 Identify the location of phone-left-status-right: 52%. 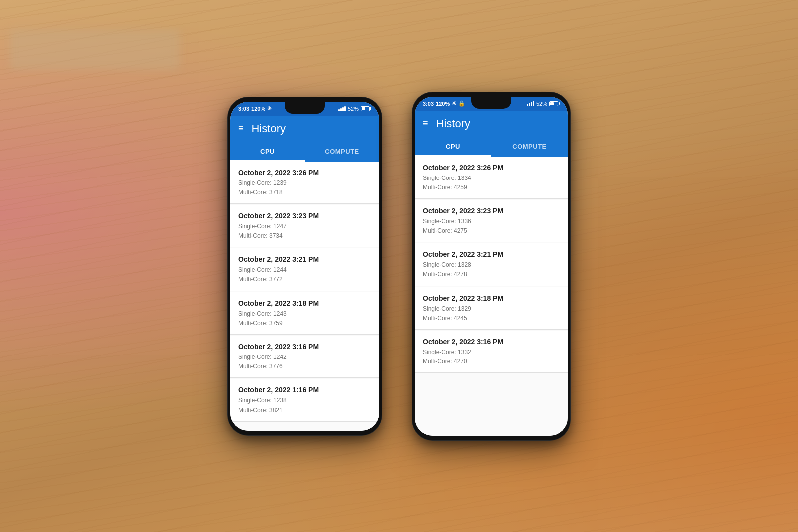
(355, 109).